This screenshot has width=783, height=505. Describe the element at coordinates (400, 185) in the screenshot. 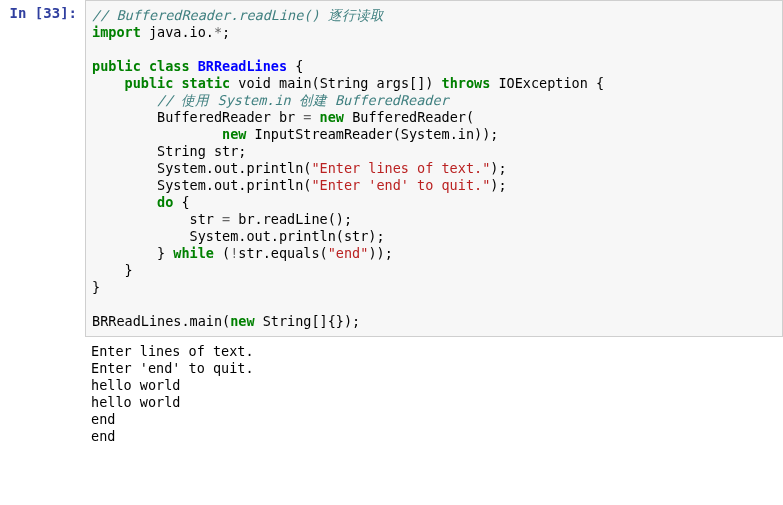

I see `string-literal: "Enter 'end' to quit."` at that location.